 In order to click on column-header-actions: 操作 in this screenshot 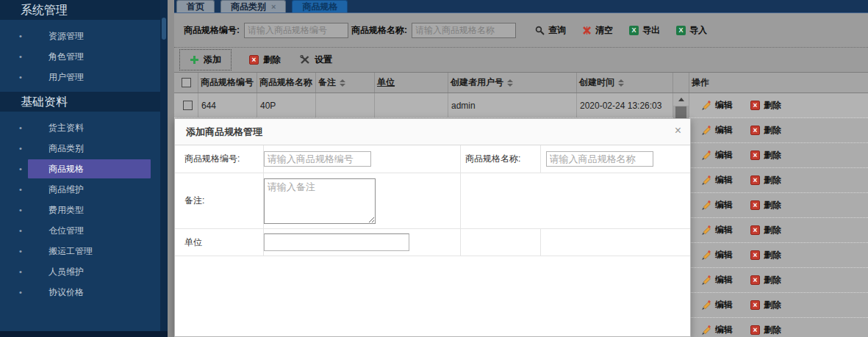, I will do `click(779, 82)`.